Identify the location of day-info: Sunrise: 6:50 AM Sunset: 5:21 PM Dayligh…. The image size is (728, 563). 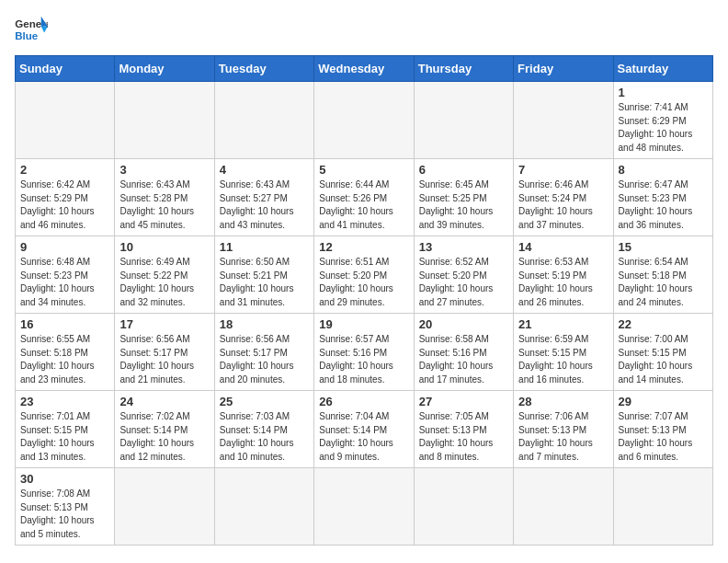
(265, 282).